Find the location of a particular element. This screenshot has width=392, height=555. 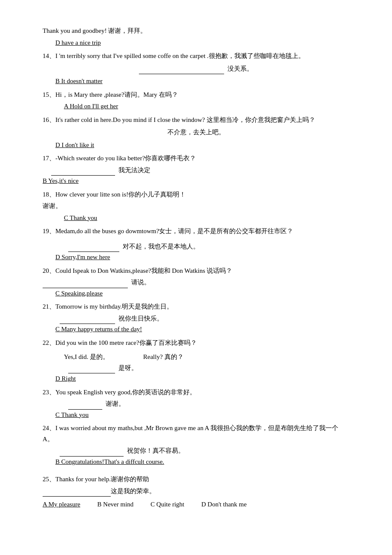

q15-text: 15、Hi，is Mary there ,please?请问。Mary 在吗？ is located at coordinates (196, 95).